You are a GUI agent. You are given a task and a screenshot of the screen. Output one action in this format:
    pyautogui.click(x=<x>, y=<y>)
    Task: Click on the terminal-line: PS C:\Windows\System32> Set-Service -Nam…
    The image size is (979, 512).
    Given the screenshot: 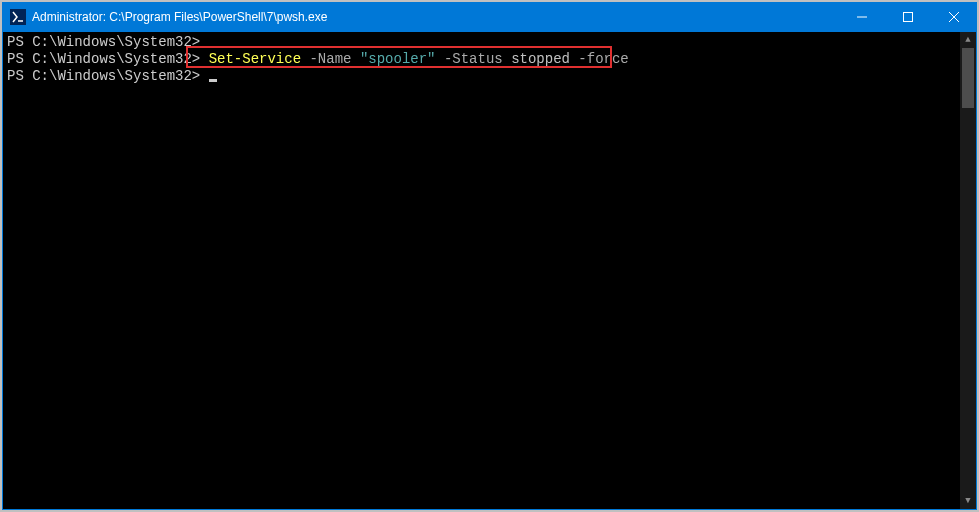 What is the action you would take?
    pyautogui.click(x=490, y=60)
    